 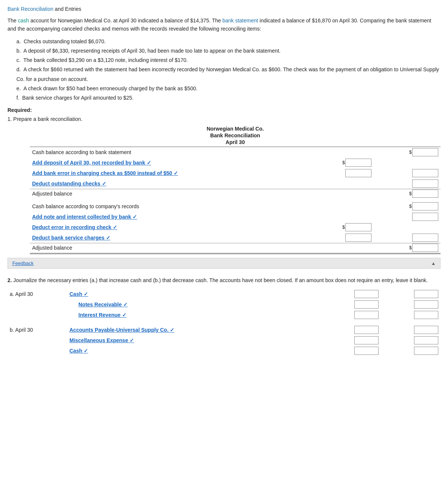 What do you see at coordinates (367, 315) in the screenshot?
I see `debit-interest-revenue` at bounding box center [367, 315].